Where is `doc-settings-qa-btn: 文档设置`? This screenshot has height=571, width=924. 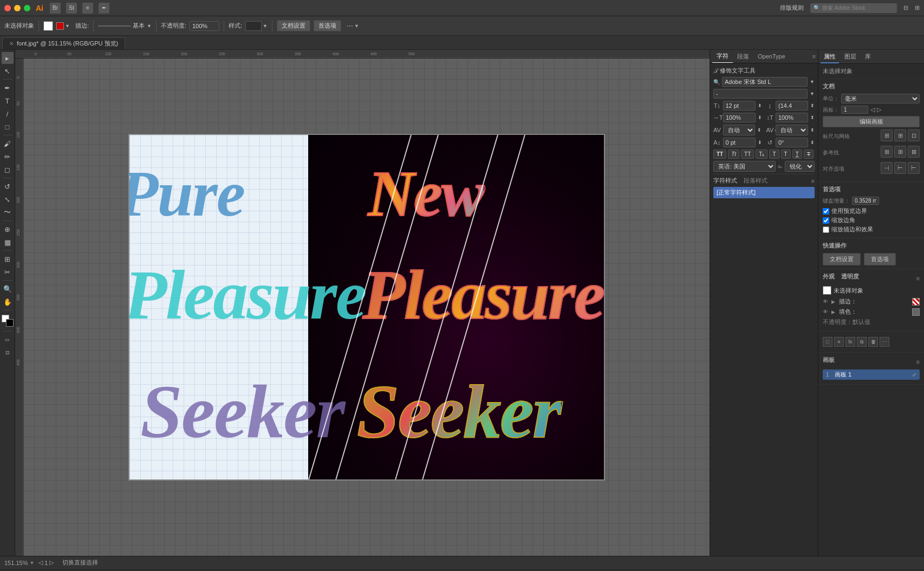 doc-settings-qa-btn: 文档设置 is located at coordinates (842, 259).